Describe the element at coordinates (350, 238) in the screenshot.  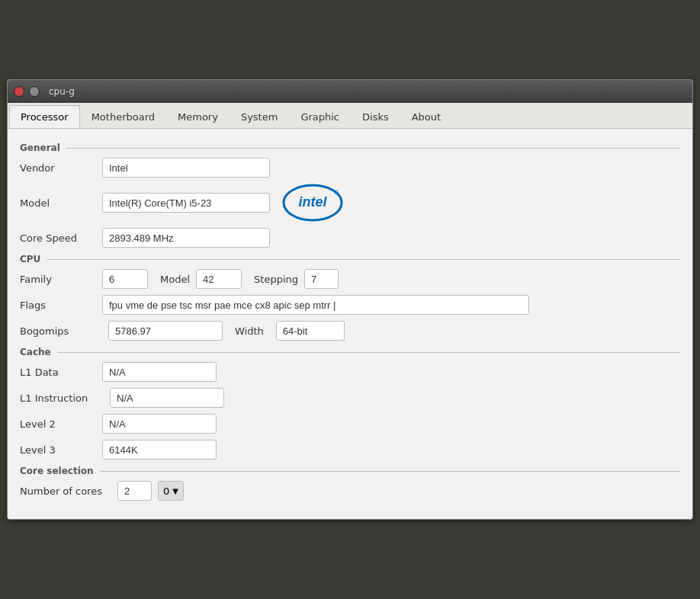
I see `core-speed-row: Core Speed` at that location.